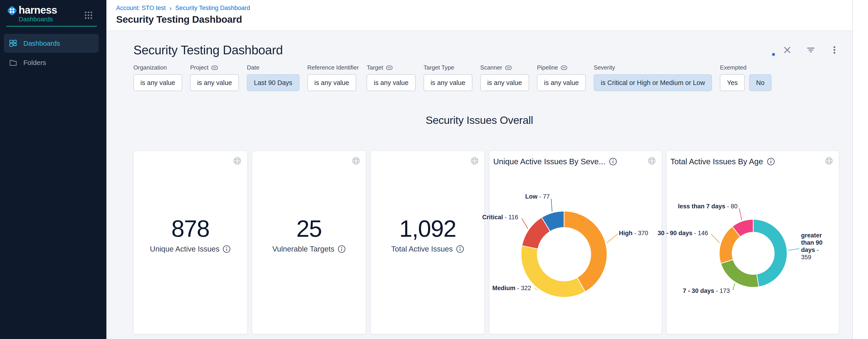 Image resolution: width=868 pixels, height=339 pixels. I want to click on sidebar-divider, so click(52, 26).